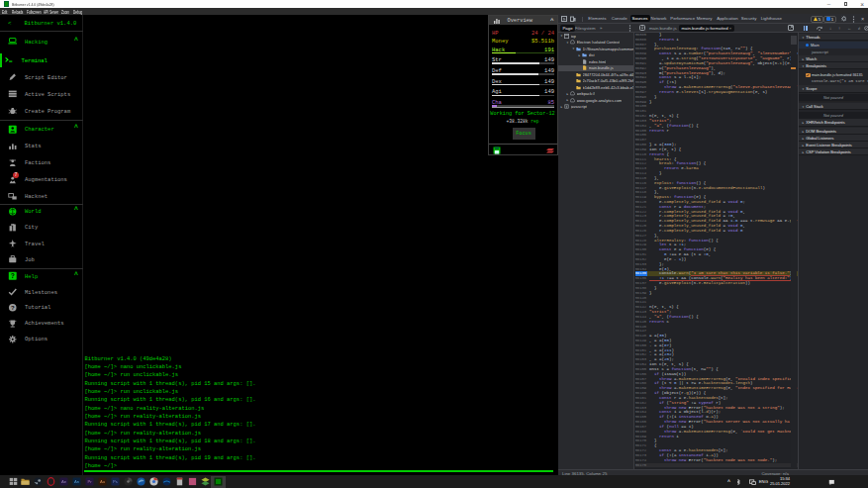  Describe the element at coordinates (89, 481) in the screenshot. I see `svg-text: Pr` at that location.